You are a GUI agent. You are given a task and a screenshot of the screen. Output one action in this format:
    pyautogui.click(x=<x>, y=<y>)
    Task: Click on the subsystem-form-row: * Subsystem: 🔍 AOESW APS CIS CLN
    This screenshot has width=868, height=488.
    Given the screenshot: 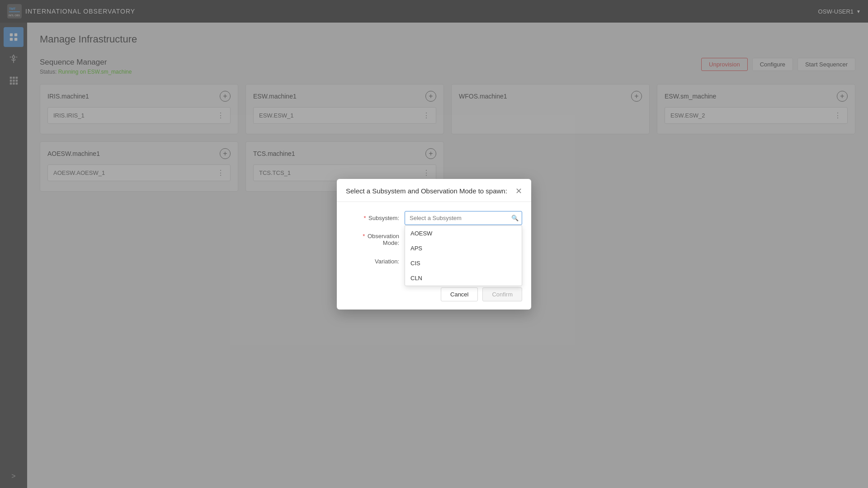 What is the action you would take?
    pyautogui.click(x=434, y=218)
    